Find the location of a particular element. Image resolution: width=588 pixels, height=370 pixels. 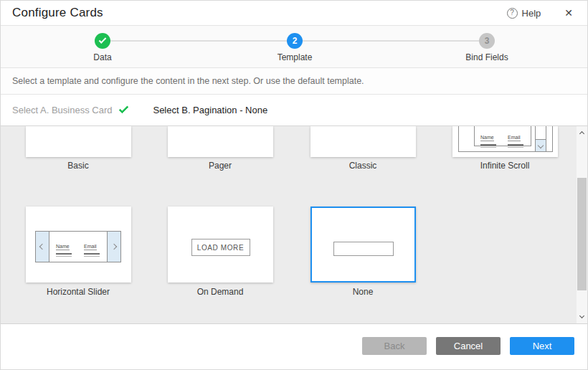

close-icon: ✕ is located at coordinates (569, 13).